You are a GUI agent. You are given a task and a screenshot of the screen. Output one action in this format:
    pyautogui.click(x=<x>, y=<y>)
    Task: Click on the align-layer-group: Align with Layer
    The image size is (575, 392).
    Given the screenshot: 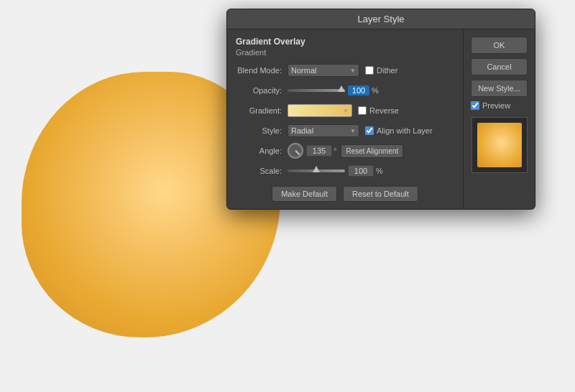 What is the action you would take?
    pyautogui.click(x=399, y=131)
    